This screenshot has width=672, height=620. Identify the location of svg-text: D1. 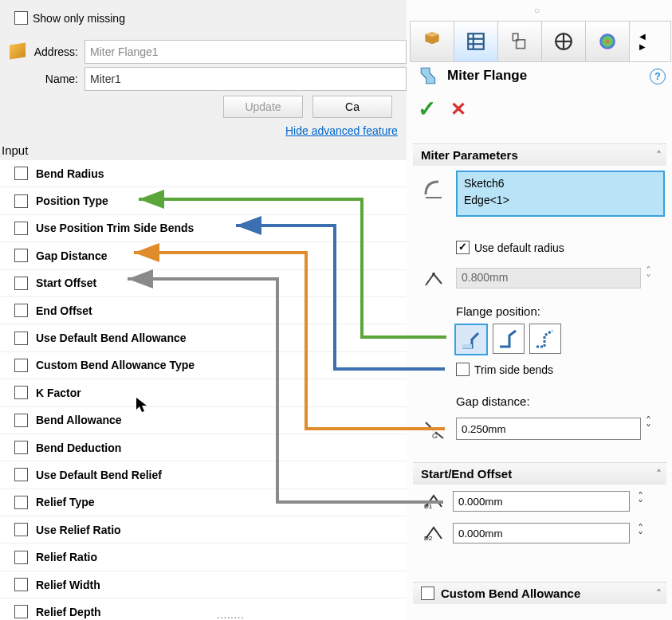
(429, 507).